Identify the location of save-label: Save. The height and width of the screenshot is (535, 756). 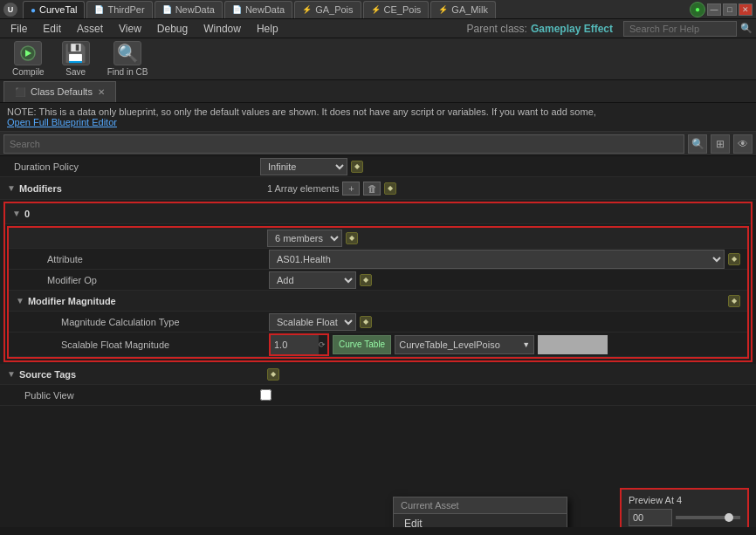
(75, 72).